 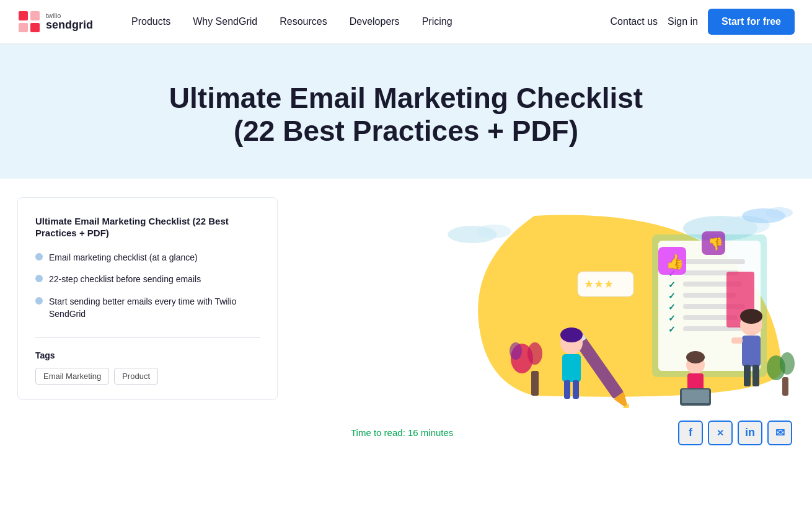 What do you see at coordinates (374, 22) in the screenshot?
I see `nav-developers: Developers` at bounding box center [374, 22].